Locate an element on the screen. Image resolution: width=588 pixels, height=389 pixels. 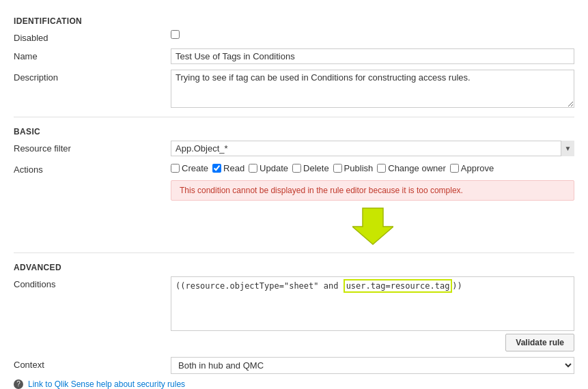
resource-filter-control: ▼ is located at coordinates (373, 149).